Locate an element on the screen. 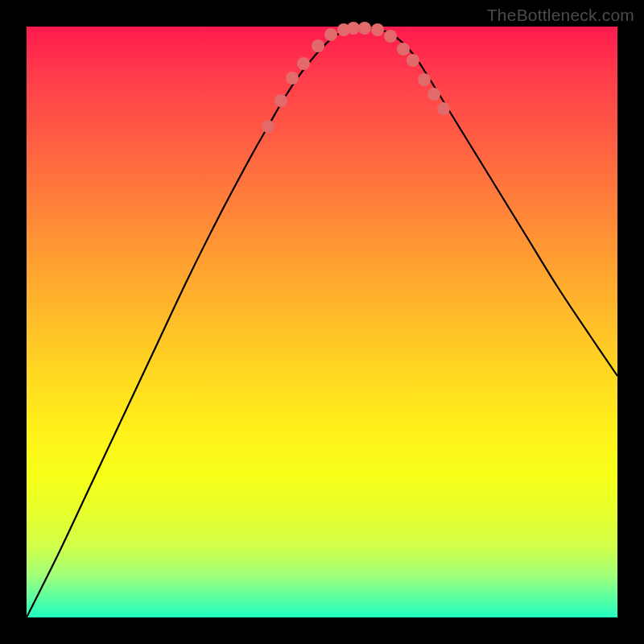 The width and height of the screenshot is (644, 644). highlight-dots-group is located at coordinates (356, 77).